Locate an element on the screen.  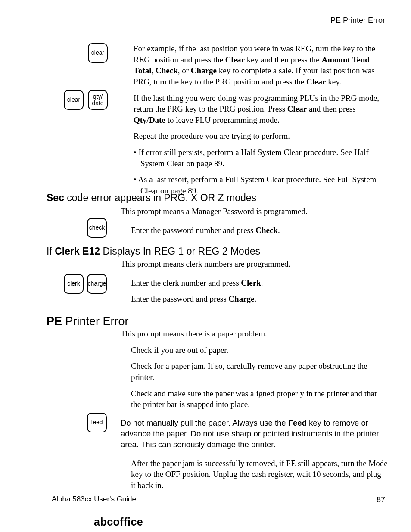
text: After the paper jam is successfully remo… is located at coordinates (259, 475).